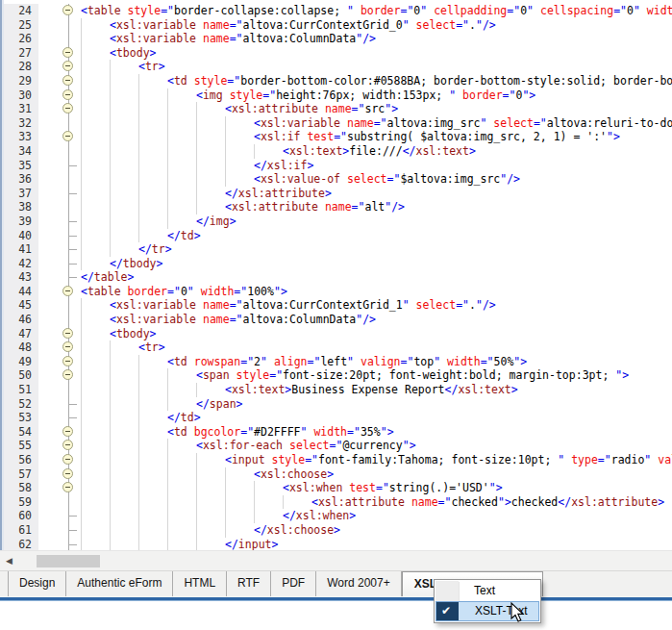 The image size is (672, 630). Describe the element at coordinates (21, 179) in the screenshot. I see `line-number: 36` at that location.